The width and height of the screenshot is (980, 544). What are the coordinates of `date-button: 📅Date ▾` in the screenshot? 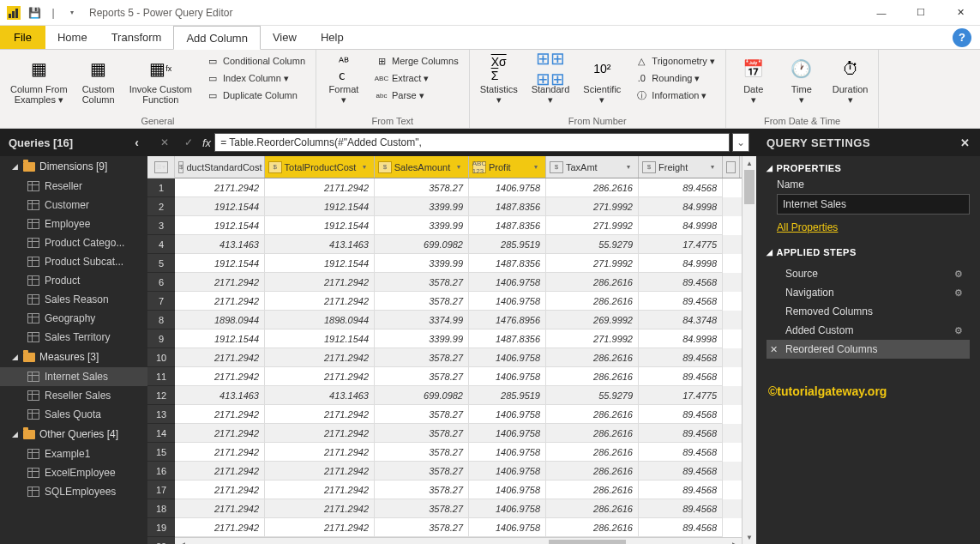 It's located at (754, 80).